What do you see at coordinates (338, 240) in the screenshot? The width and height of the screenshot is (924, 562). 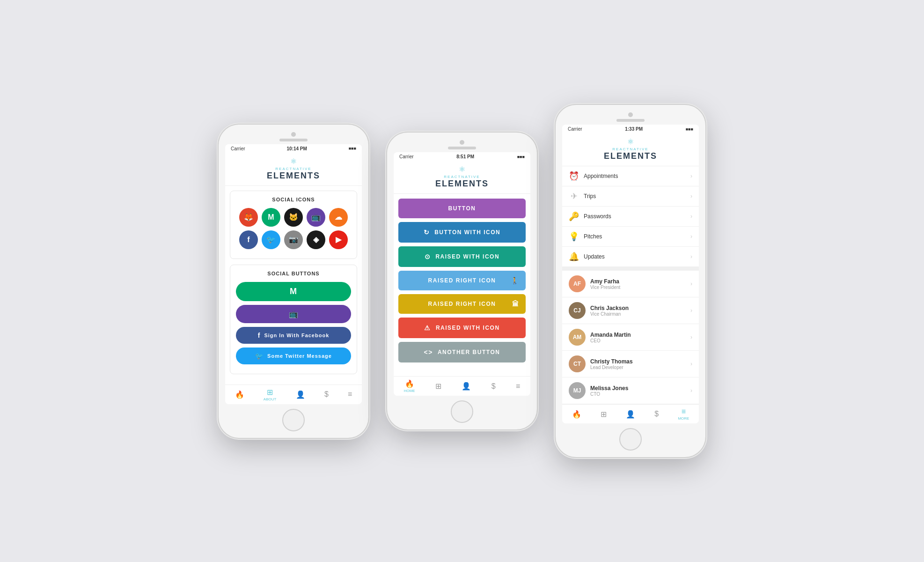 I see `youtube-icon: ▶` at bounding box center [338, 240].